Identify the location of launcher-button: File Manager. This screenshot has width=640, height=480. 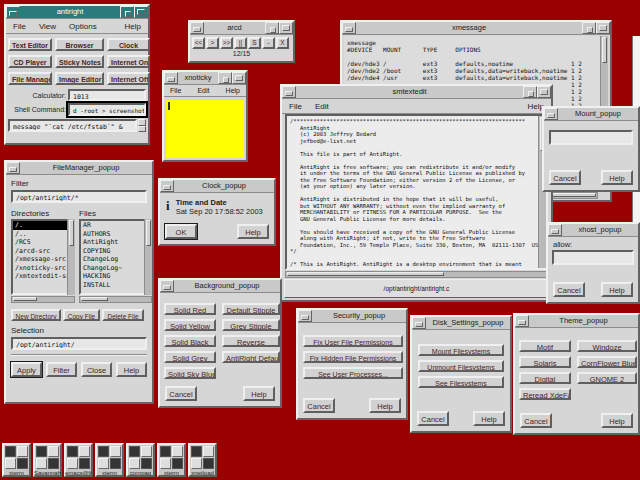
(30, 78).